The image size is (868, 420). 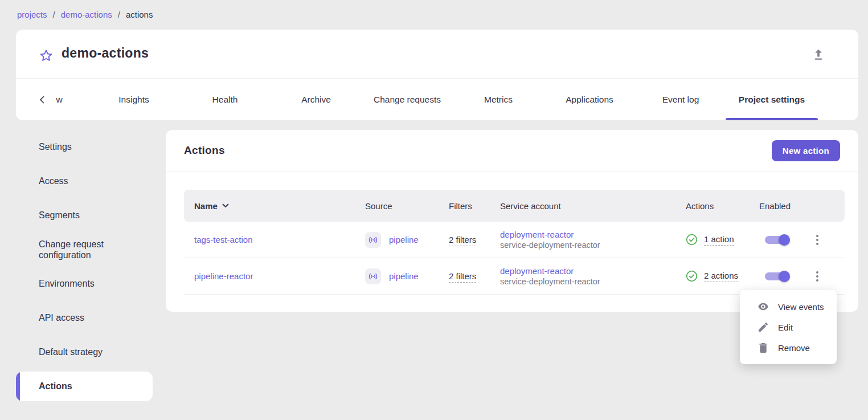 I want to click on panel-title: Actions, so click(x=204, y=150).